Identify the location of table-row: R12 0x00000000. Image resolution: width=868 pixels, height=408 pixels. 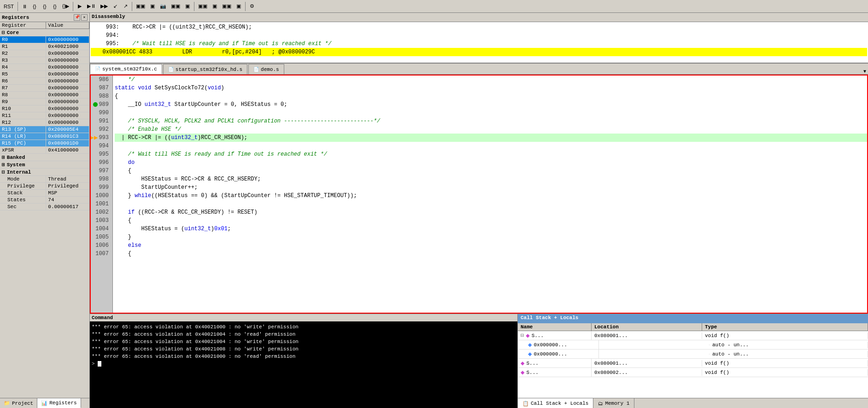
(45, 122).